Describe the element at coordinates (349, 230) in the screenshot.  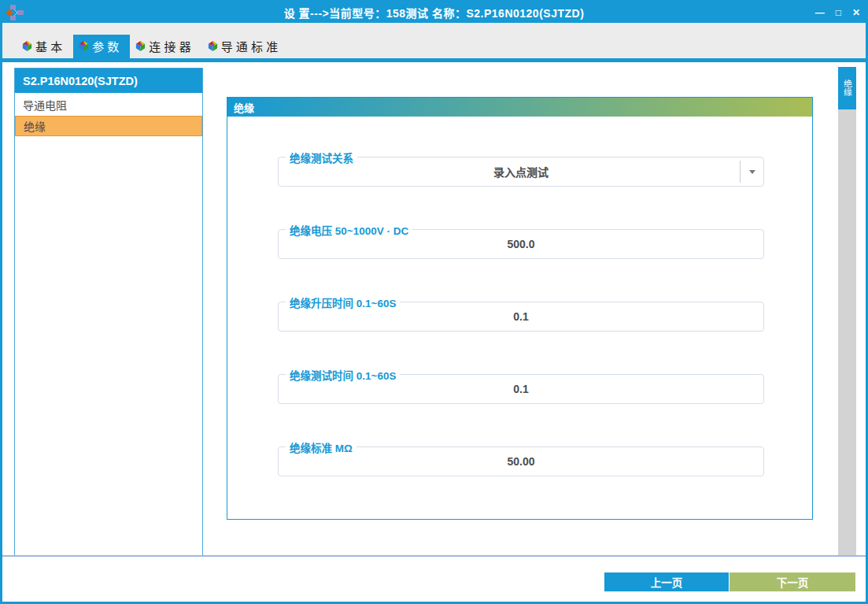
I see `field-label: 绝缘电压 50~1000V · DC` at that location.